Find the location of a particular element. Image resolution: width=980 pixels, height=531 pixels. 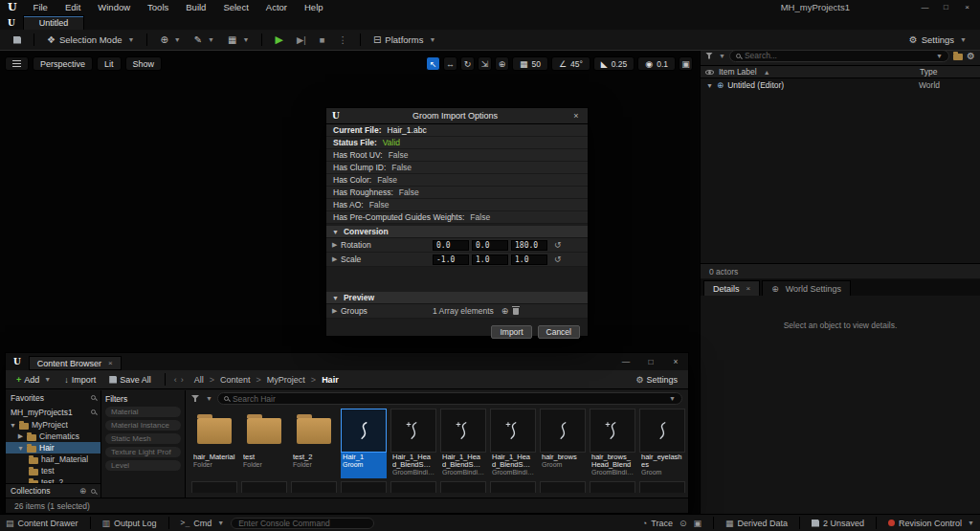

filter-texture-light-prof: Texture Light Prof is located at coordinates (144, 452).